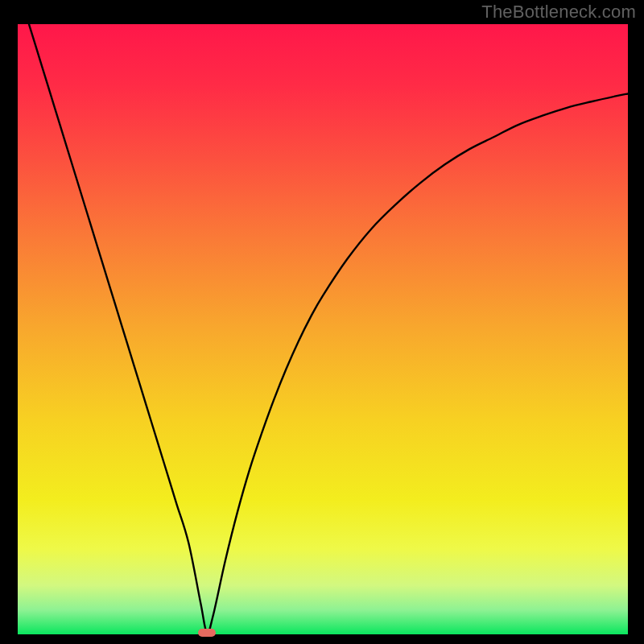  What do you see at coordinates (207, 633) in the screenshot?
I see `optimal-point-marker` at bounding box center [207, 633].